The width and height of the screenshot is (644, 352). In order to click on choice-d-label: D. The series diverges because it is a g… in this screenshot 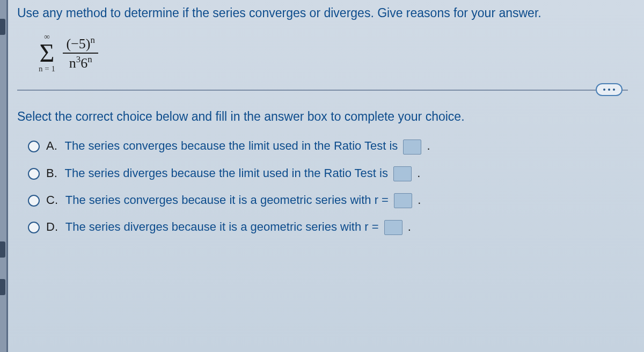, I will do `click(229, 228)`.